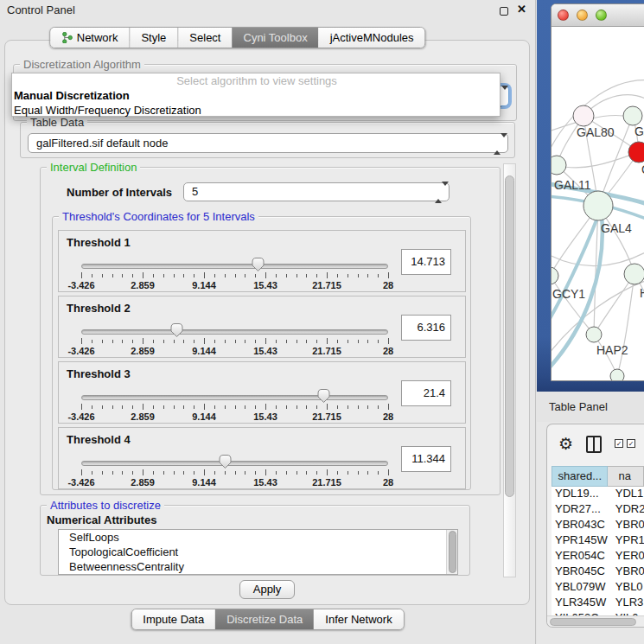 The height and width of the screenshot is (644, 644). I want to click on tab-style: Style, so click(153, 38).